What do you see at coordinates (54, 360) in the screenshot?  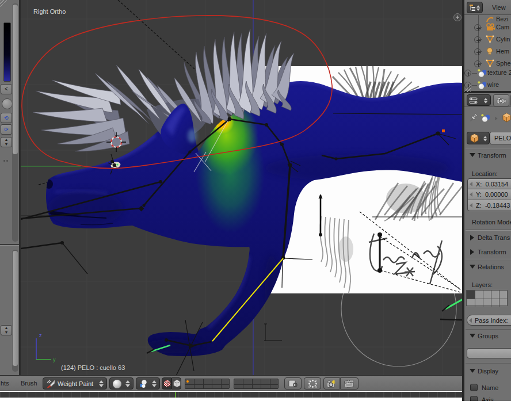 I see `svg-text: y` at bounding box center [54, 360].